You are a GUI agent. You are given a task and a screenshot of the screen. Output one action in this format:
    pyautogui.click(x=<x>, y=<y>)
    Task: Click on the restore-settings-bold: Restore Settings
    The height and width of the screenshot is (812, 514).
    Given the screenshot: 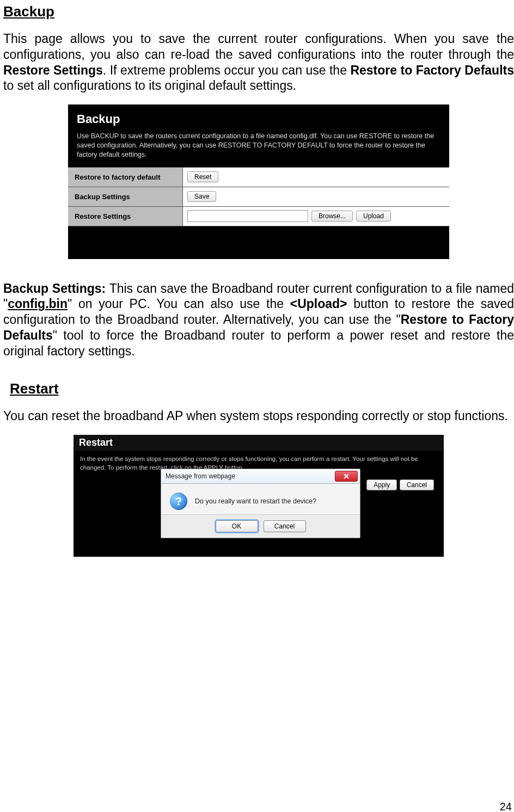 What is the action you would take?
    pyautogui.click(x=53, y=70)
    